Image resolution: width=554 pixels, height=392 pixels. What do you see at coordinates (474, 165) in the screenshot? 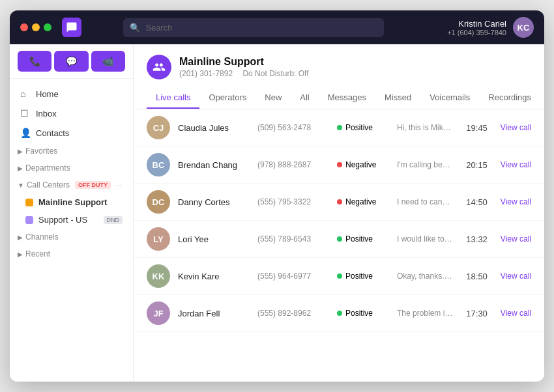
I see `call-duration: 20:15` at bounding box center [474, 165].